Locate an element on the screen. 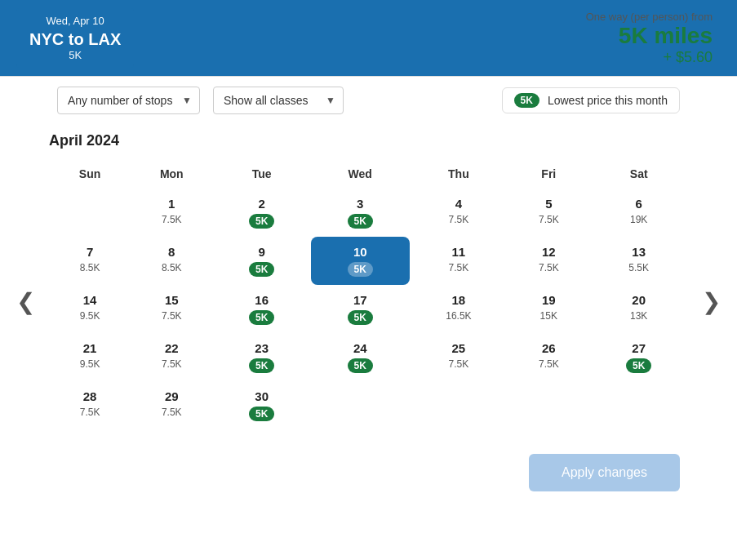  calendar-day-cell: 227.5K is located at coordinates (171, 358).